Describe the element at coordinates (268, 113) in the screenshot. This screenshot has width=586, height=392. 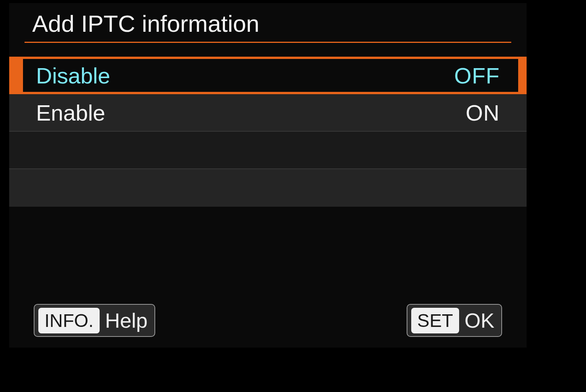
I see `option-enable: Enable ON` at that location.